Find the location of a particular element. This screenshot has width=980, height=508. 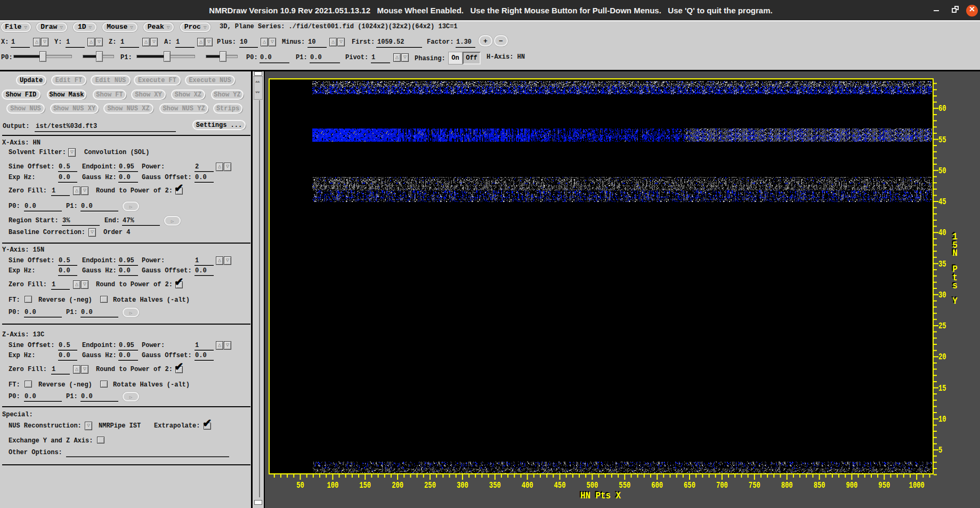

svg-text: 300 is located at coordinates (463, 485).